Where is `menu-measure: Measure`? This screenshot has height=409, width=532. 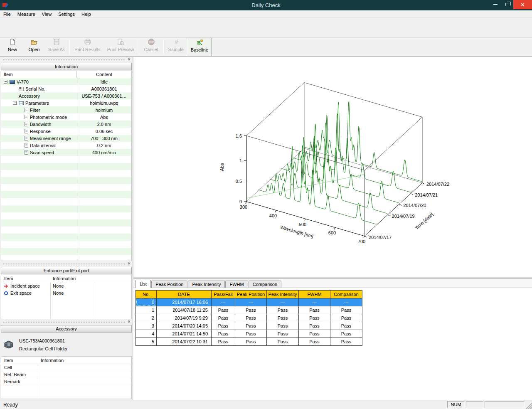 menu-measure: Measure is located at coordinates (27, 14).